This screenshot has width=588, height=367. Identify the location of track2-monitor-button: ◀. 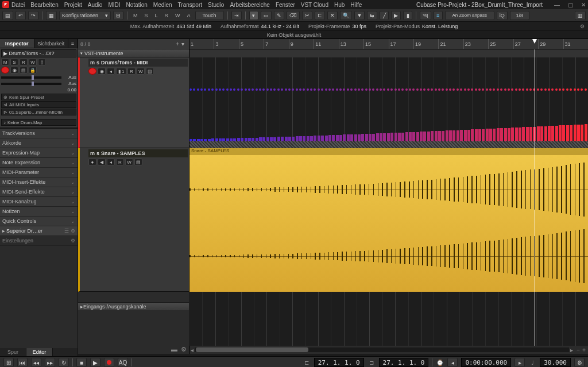
(102, 162).